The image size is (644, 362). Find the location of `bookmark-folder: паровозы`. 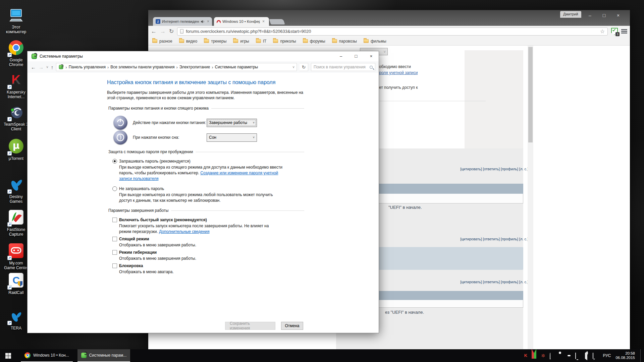

bookmark-folder: паровозы is located at coordinates (344, 41).